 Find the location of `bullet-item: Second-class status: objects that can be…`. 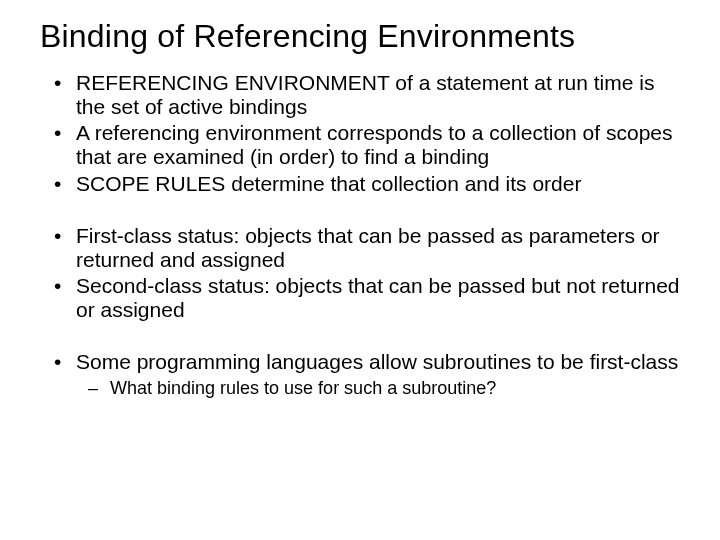

bullet-item: Second-class status: objects that can be… is located at coordinates (378, 298).